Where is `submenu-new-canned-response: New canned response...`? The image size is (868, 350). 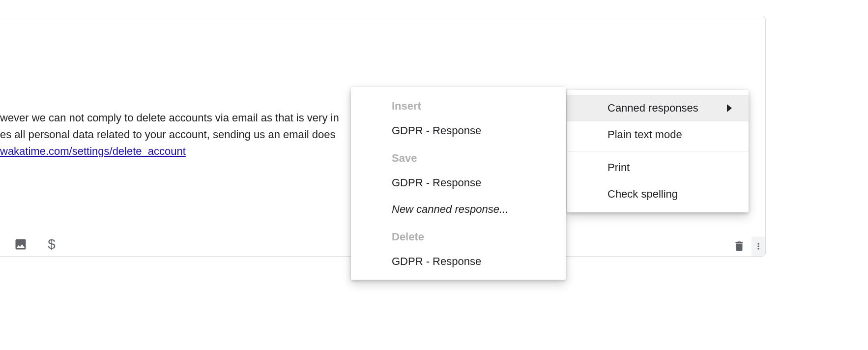 submenu-new-canned-response: New canned response... is located at coordinates (458, 209).